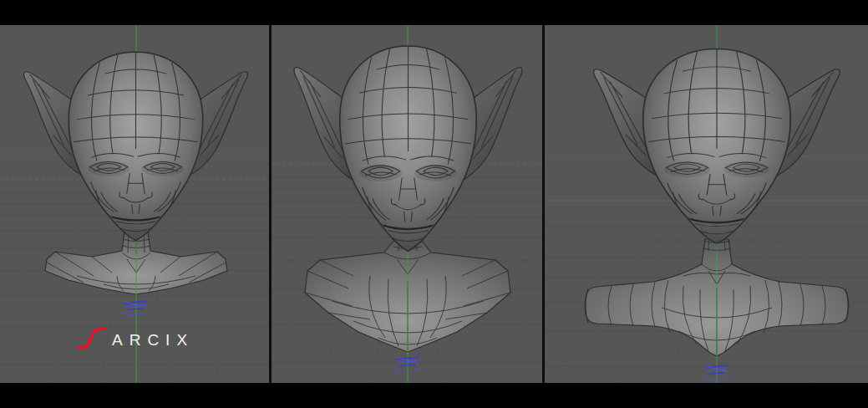 The image size is (868, 408). I want to click on sarcix-watermark: ARCIX, so click(135, 338).